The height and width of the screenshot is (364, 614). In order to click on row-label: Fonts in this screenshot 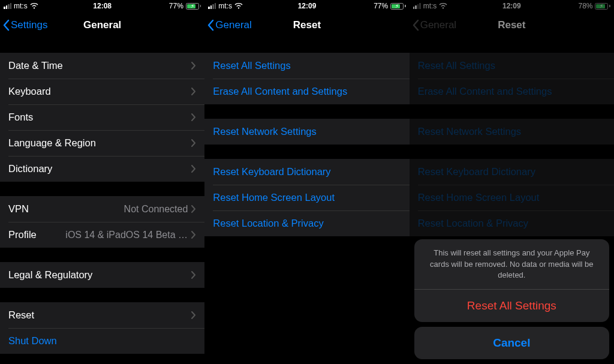, I will do `click(20, 118)`.